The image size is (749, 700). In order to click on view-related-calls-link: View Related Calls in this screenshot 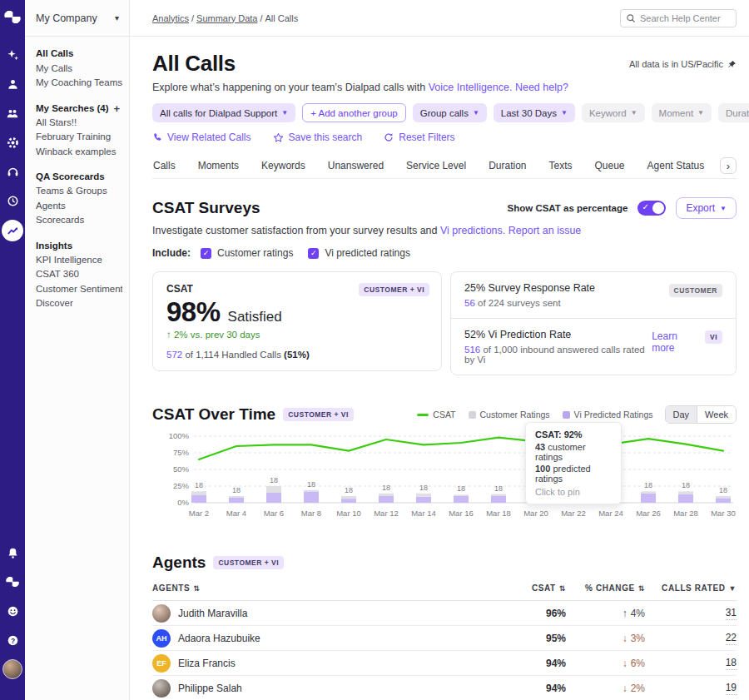, I will do `click(201, 137)`.